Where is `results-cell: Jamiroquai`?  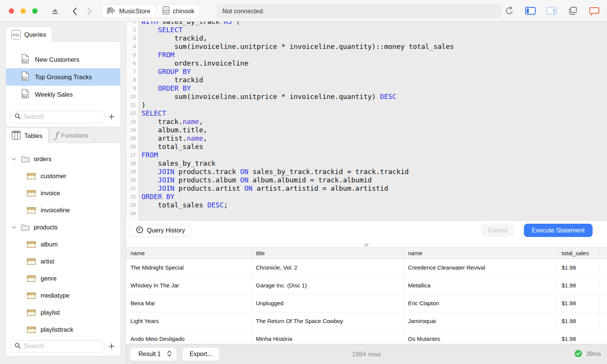
results-cell: Jamiroquai is located at coordinates (480, 321).